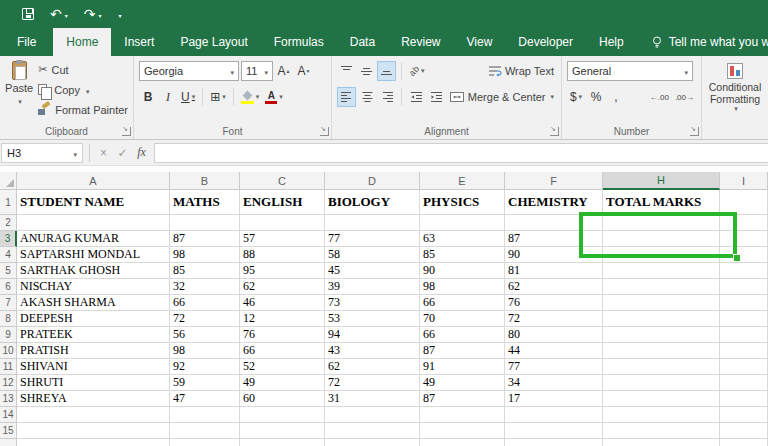  What do you see at coordinates (94, 415) in the screenshot?
I see `cell-A14` at bounding box center [94, 415].